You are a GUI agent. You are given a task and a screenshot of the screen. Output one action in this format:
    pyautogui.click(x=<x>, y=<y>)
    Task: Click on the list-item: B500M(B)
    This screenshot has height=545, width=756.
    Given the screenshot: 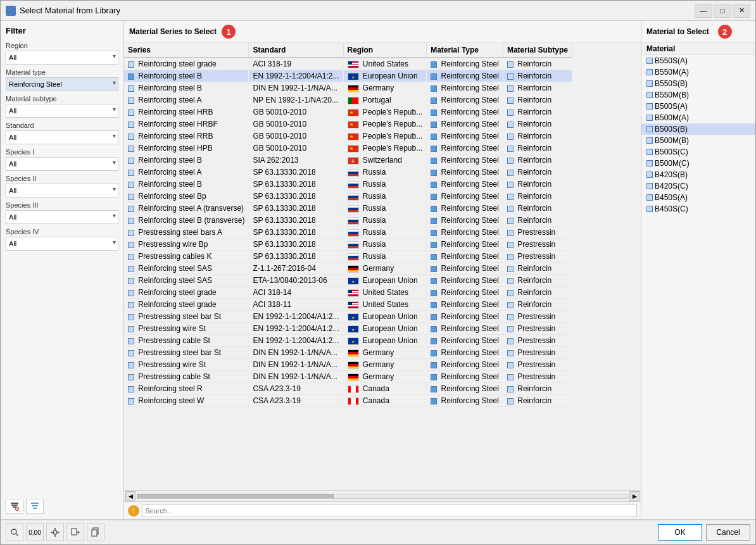 What is the action you would take?
    pyautogui.click(x=698, y=141)
    